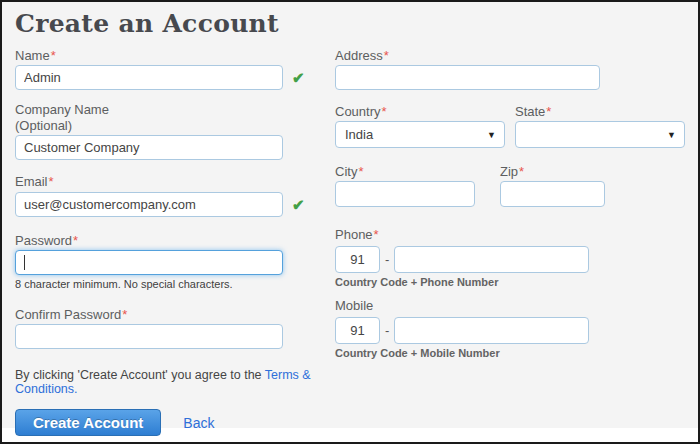  What do you see at coordinates (420, 134) in the screenshot?
I see `country-select: India ▼` at bounding box center [420, 134].